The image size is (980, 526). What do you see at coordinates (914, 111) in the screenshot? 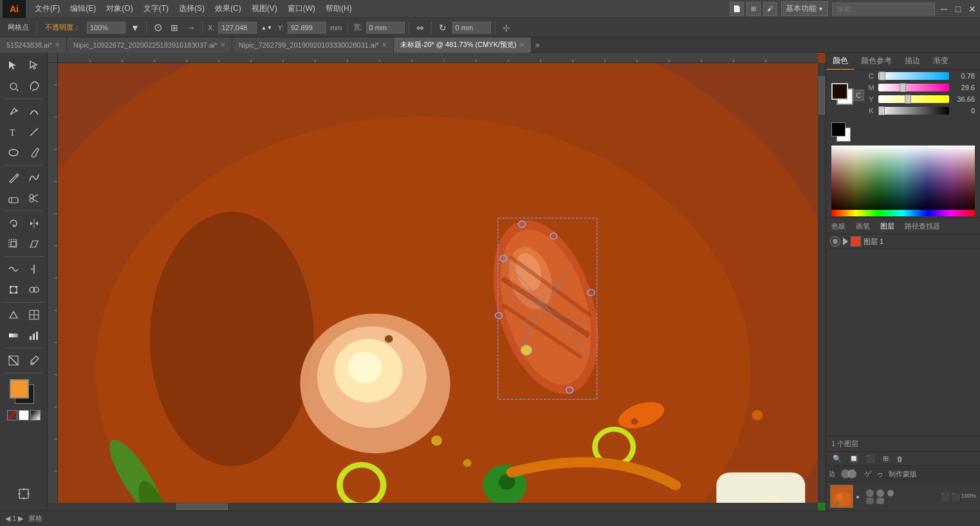
I see `k-slider` at bounding box center [914, 111].